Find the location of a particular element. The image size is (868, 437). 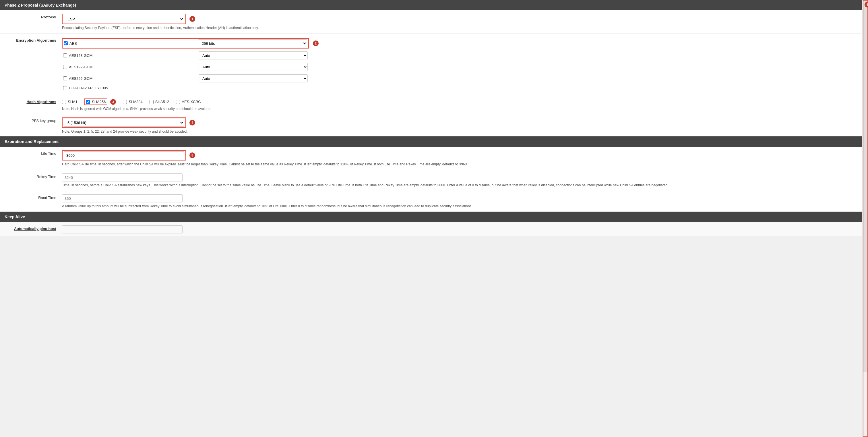

lifetime-highlight is located at coordinates (124, 155).